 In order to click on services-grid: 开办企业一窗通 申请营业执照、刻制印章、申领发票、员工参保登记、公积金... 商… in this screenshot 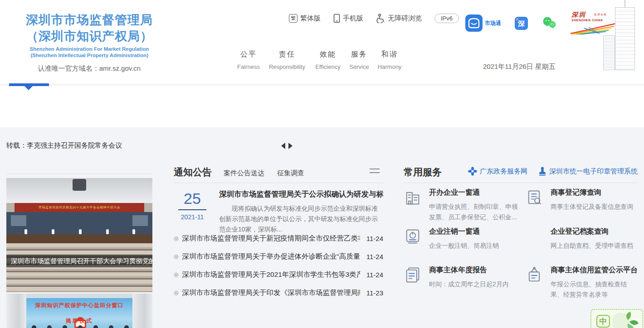, I will do `click(521, 244)`.